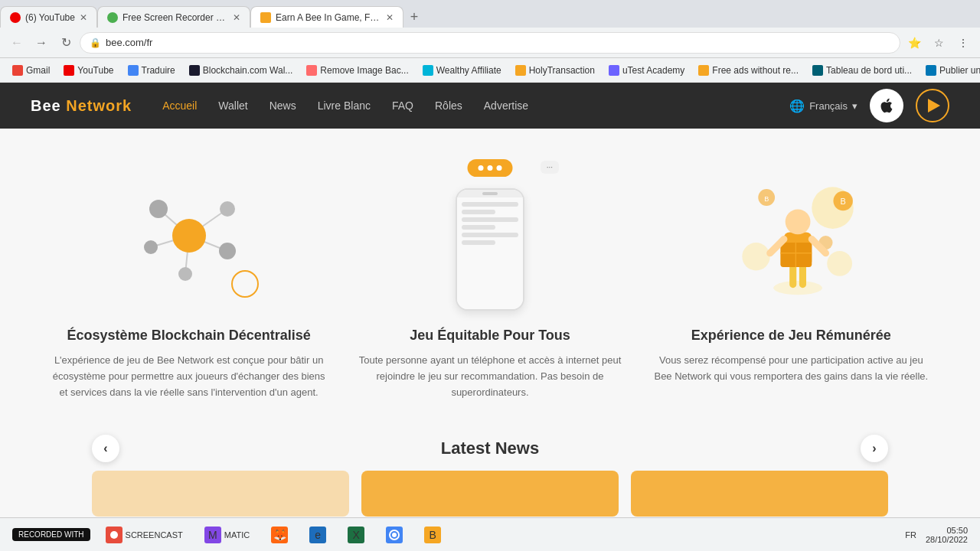 This screenshot has height=551, width=980. I want to click on bookmark-traduire: Traduire, so click(152, 70).